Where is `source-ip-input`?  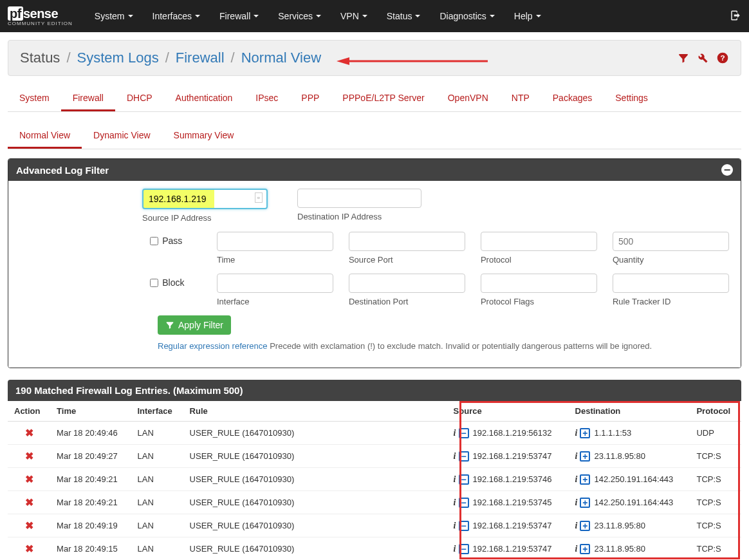
source-ip-input is located at coordinates (205, 199).